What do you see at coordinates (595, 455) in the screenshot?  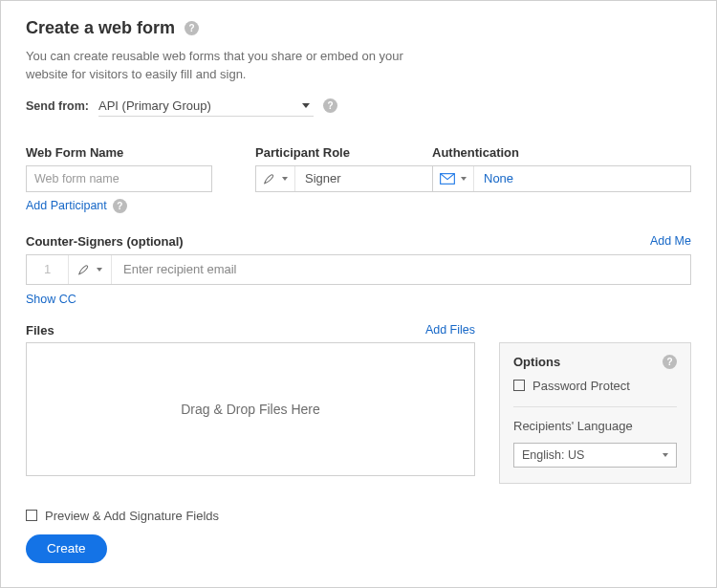 I see `language-select: English: US` at bounding box center [595, 455].